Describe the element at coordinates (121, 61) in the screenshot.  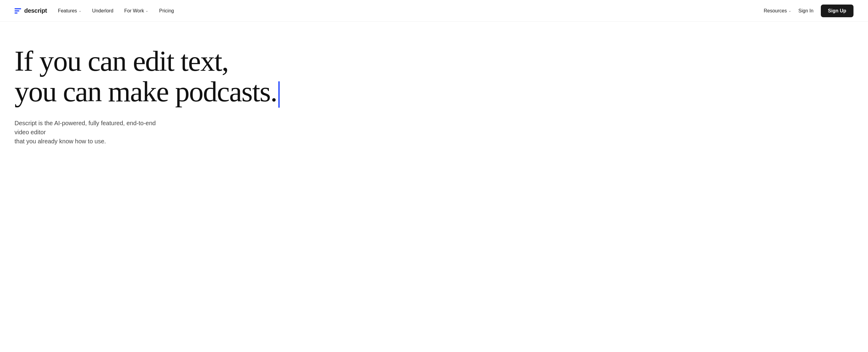
I see `hero-headline-line1: If you can edit text,` at that location.